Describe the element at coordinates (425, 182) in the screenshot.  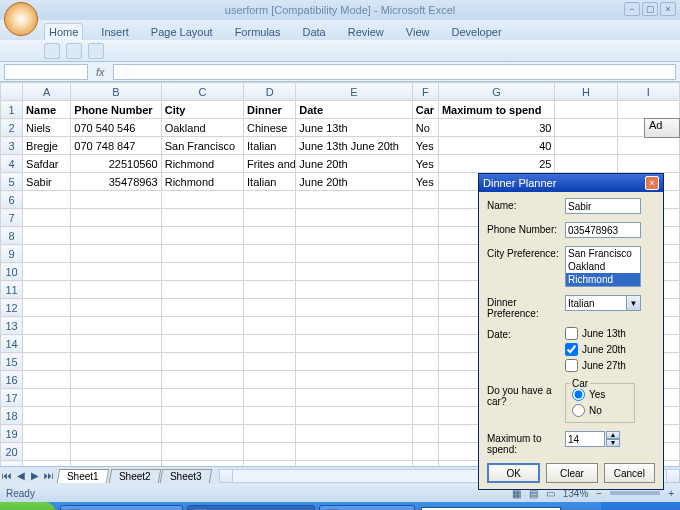
I see `cell: Yes` at that location.